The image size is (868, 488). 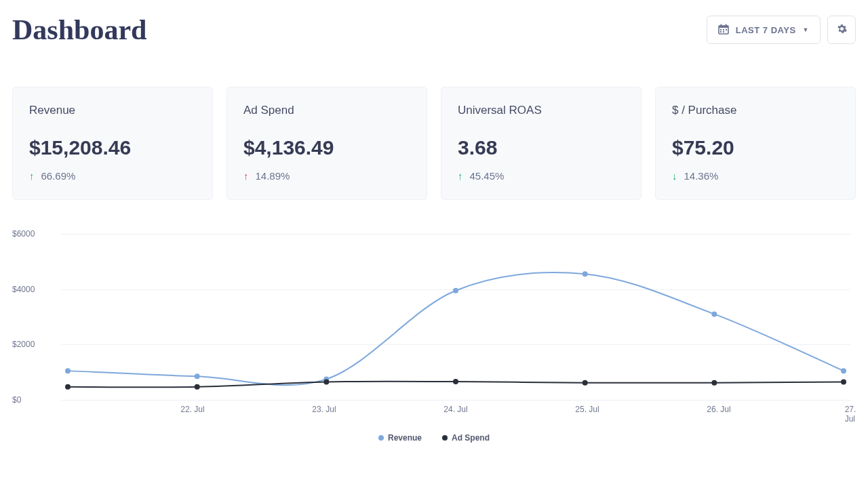 I want to click on y-tick: $4000, so click(x=23, y=289).